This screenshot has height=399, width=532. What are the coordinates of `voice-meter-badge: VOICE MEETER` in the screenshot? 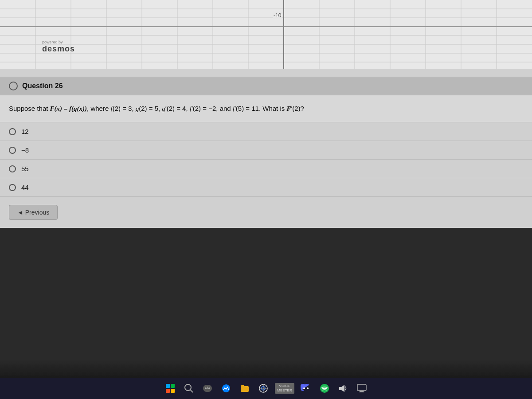 It's located at (285, 388).